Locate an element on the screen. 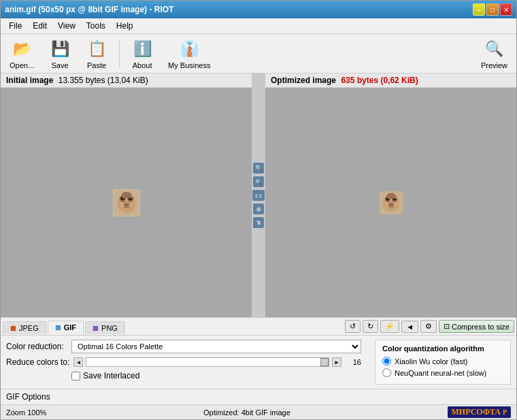 This screenshot has width=517, height=420. slider-left-arrow: ◄ is located at coordinates (78, 362).